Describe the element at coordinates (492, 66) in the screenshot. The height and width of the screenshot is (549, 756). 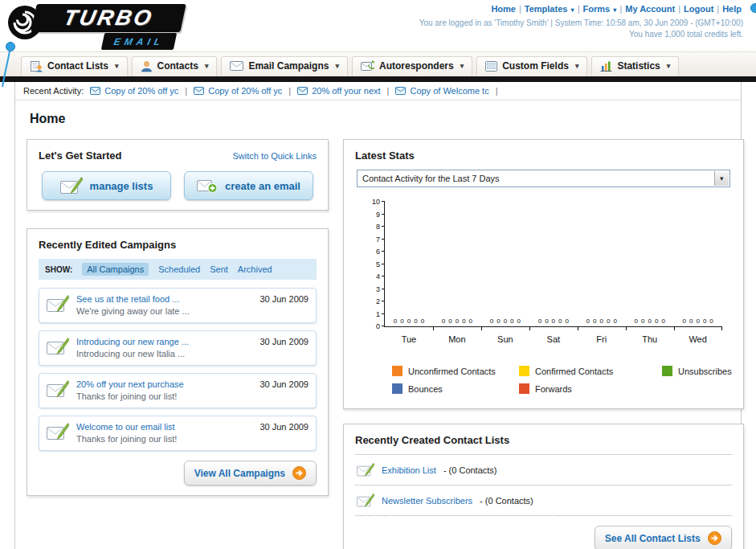
I see `custom-fields-icon` at that location.